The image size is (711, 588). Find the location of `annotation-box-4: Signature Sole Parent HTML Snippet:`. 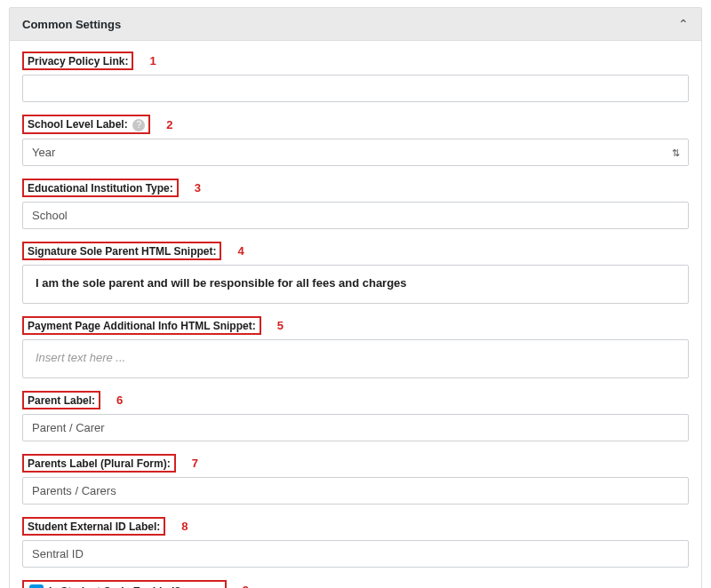

annotation-box-4: Signature Sole Parent HTML Snippet: is located at coordinates (122, 250).